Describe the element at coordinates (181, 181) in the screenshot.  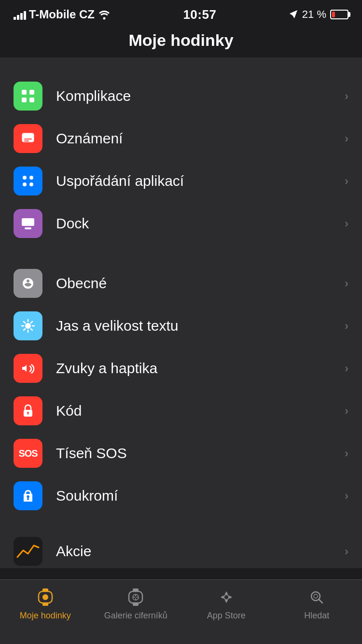
I see `list-item-usporadani: Uspořádání aplikací ›` at that location.